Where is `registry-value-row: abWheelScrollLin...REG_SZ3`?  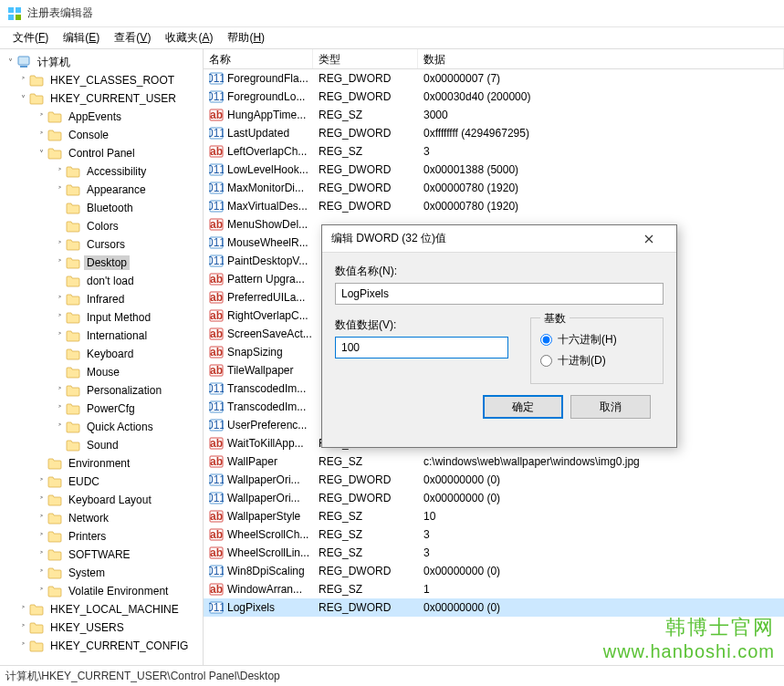
registry-value-row: abWheelScrollLin...REG_SZ3 is located at coordinates (494, 553).